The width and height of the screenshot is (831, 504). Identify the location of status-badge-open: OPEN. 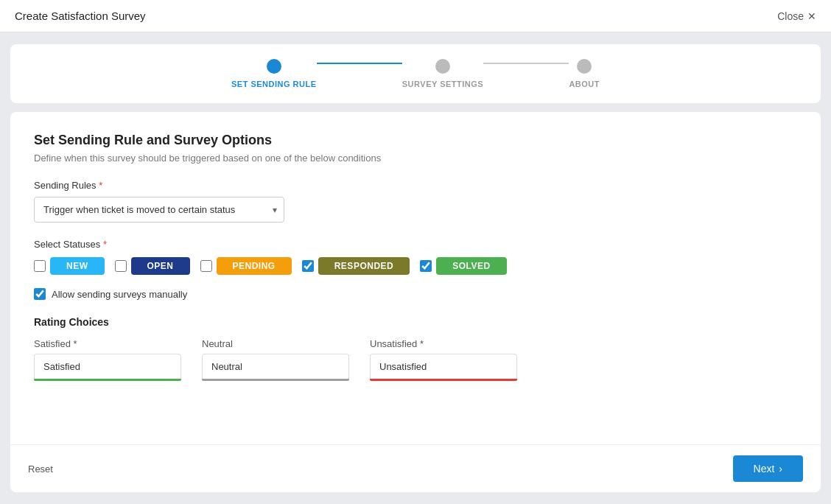
(161, 266).